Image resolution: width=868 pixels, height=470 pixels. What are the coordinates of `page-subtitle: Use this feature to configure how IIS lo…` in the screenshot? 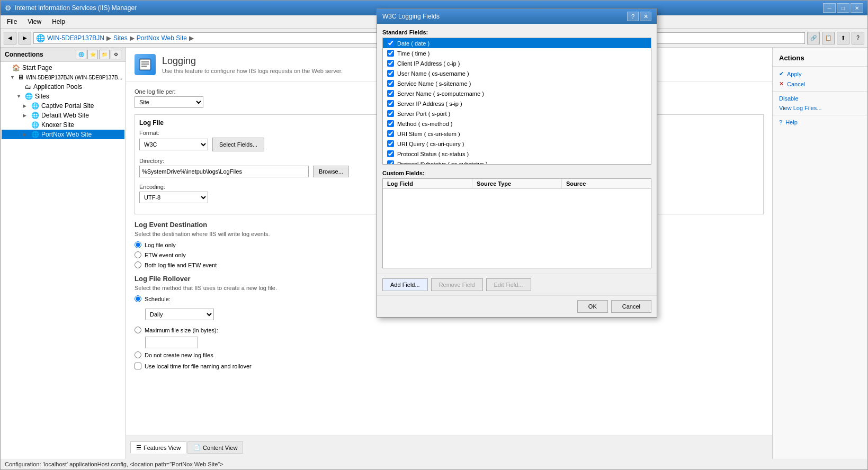 It's located at (252, 71).